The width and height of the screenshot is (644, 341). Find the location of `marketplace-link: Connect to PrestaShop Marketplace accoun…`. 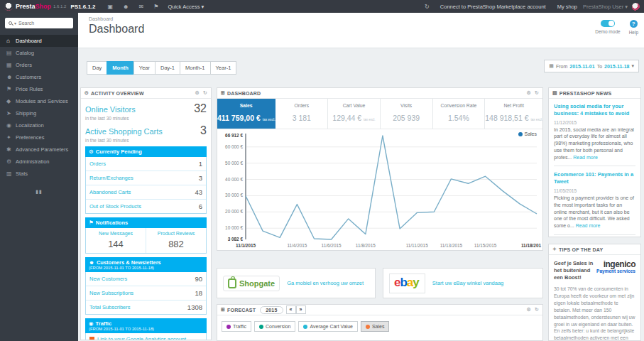

marketplace-link: Connect to PrestaShop Marketplace accoun… is located at coordinates (493, 7).